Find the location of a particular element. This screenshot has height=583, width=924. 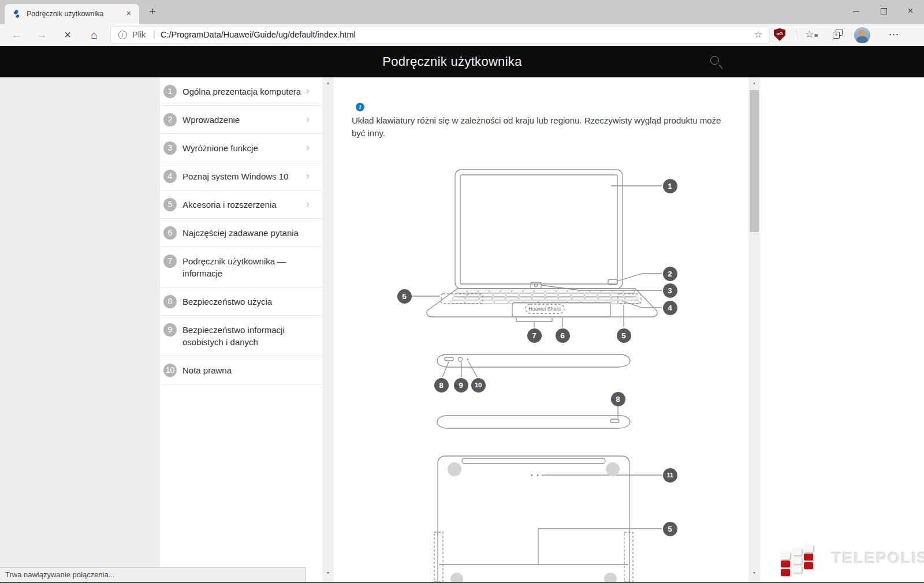

note-info-icon: i is located at coordinates (360, 107).